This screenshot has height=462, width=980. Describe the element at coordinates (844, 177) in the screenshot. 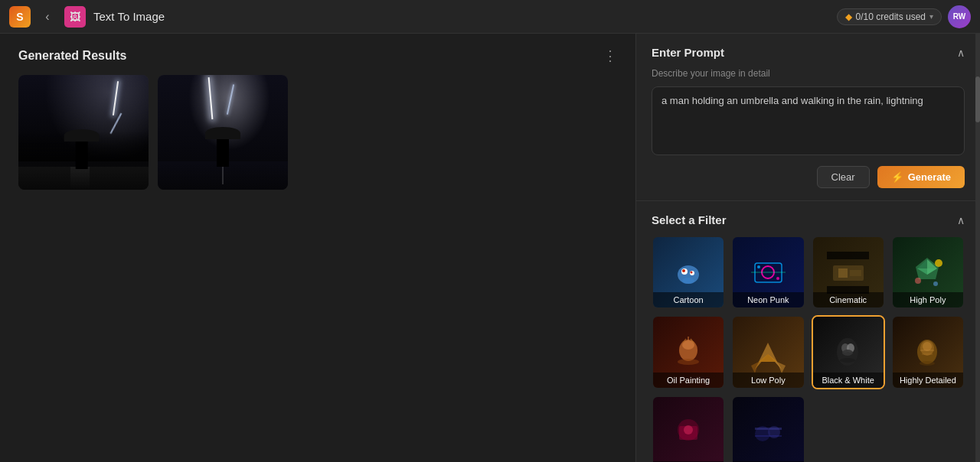

I see `clear-button: Clear` at that location.